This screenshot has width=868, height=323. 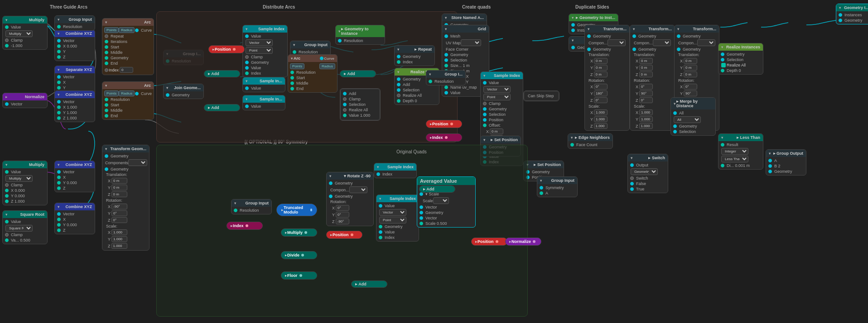 I want to click on group-input-bottom-sym: ▾Group Input Symmetry A, so click(x=557, y=187).